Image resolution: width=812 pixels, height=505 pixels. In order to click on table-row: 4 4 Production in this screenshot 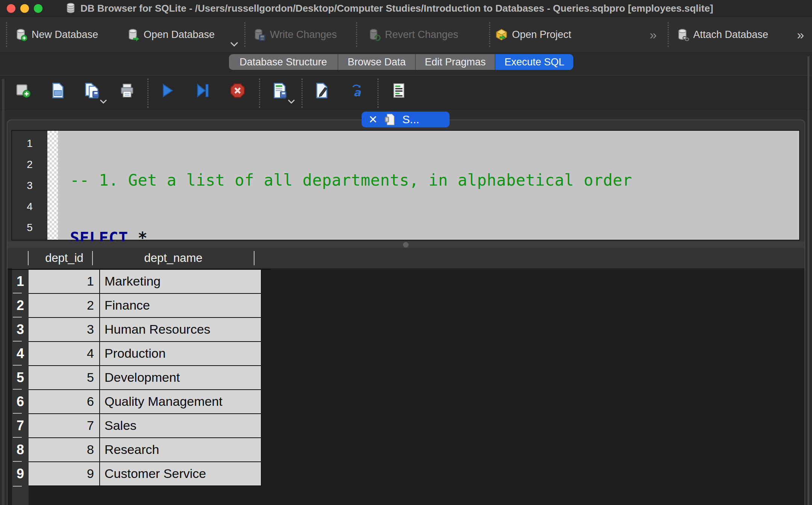, I will do `click(139, 354)`.